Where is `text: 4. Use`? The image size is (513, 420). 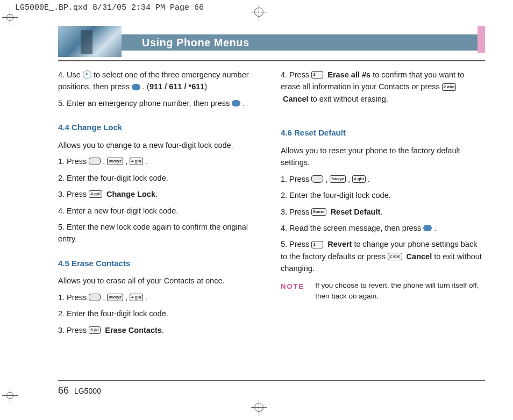
text: 4. Use is located at coordinates (70, 75).